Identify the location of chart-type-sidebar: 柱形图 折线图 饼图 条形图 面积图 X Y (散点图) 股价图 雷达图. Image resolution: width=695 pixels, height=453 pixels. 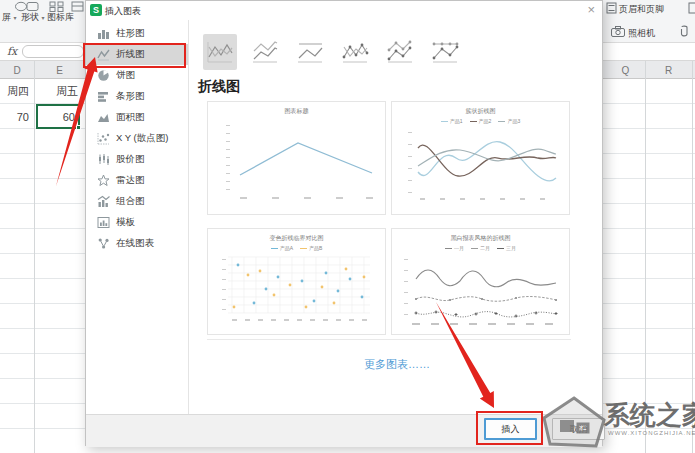
(138, 217).